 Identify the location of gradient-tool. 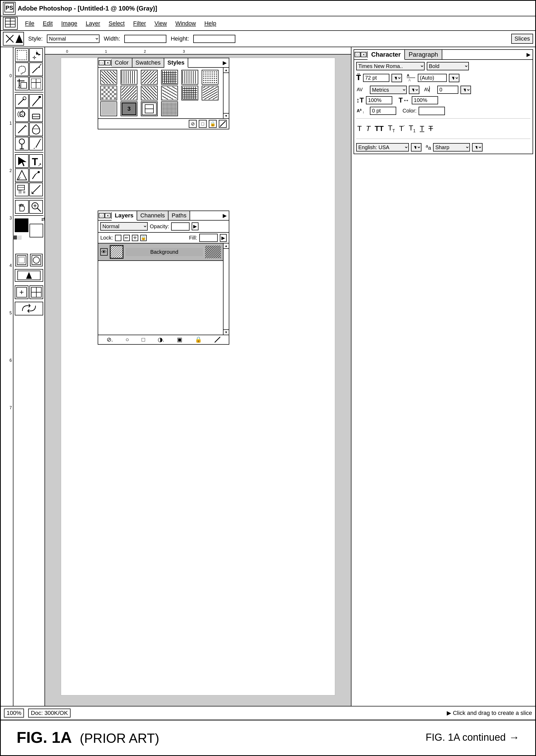
(22, 129).